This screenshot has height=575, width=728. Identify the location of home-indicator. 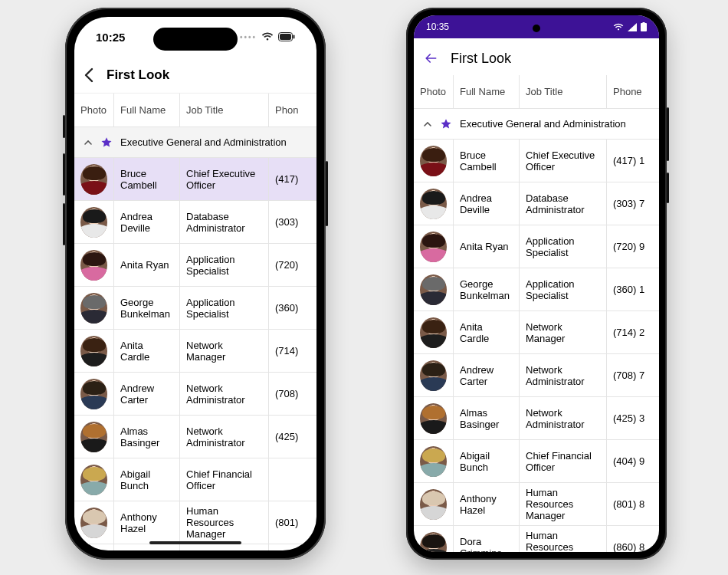
(195, 543).